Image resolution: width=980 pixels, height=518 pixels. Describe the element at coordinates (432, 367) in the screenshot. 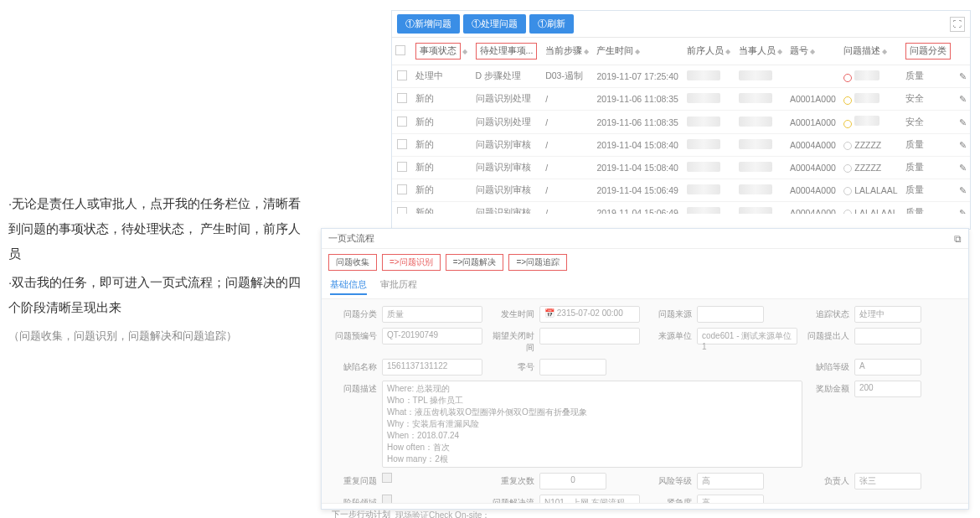

I see `field-defect: 1561137131122` at that location.